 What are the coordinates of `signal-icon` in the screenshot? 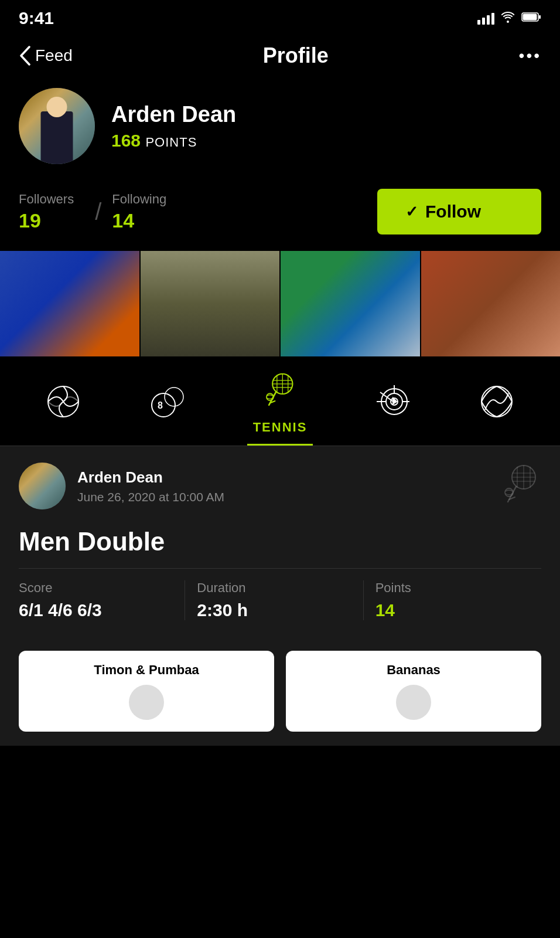 It's located at (486, 18).